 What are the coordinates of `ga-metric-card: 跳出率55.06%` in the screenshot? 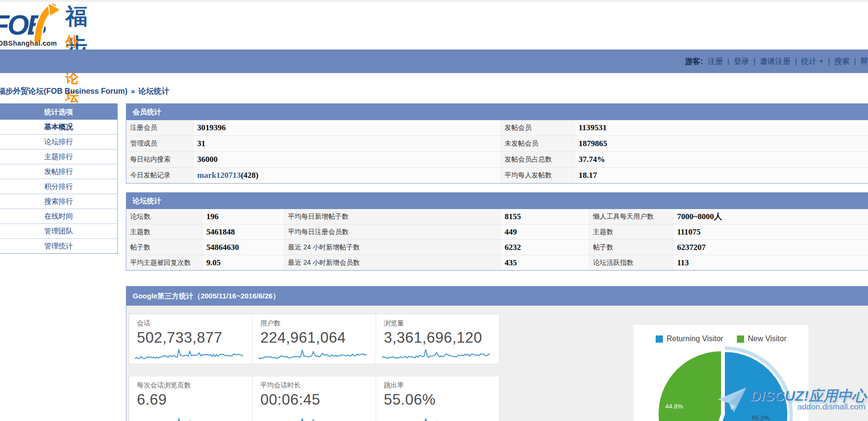 It's located at (438, 399).